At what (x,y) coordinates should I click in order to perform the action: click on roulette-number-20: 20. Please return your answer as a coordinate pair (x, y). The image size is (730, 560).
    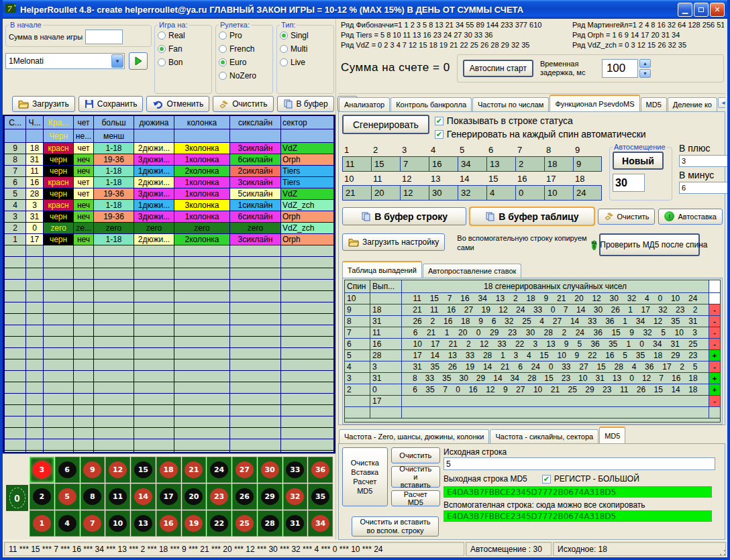
    Looking at the image, I should click on (195, 496).